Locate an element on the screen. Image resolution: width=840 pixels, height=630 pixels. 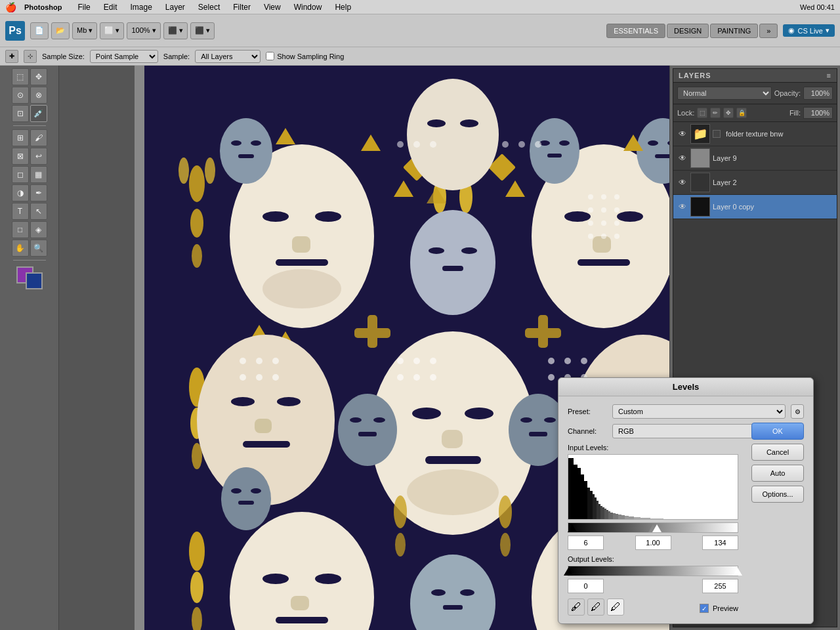
bridge-btn: Mb ▾ is located at coordinates (85, 31).